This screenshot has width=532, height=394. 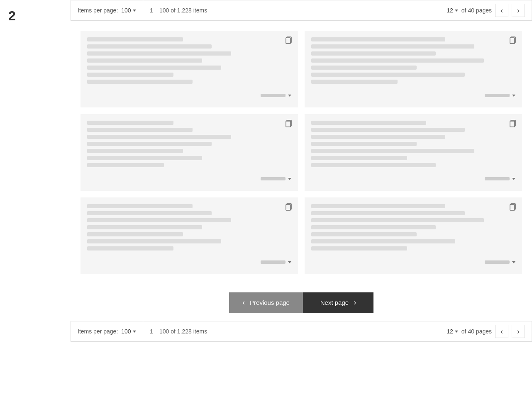 What do you see at coordinates (338, 303) in the screenshot?
I see `next-page-button: Next page ›` at bounding box center [338, 303].